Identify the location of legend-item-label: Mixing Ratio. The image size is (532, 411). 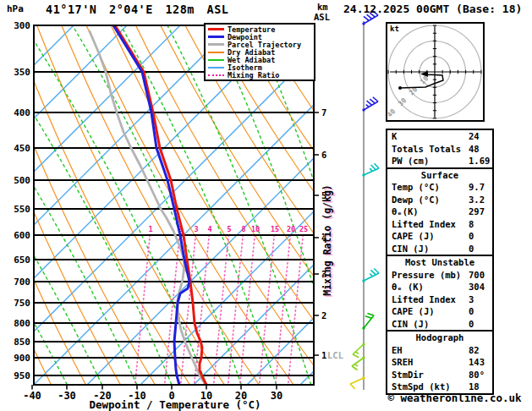
(254, 75).